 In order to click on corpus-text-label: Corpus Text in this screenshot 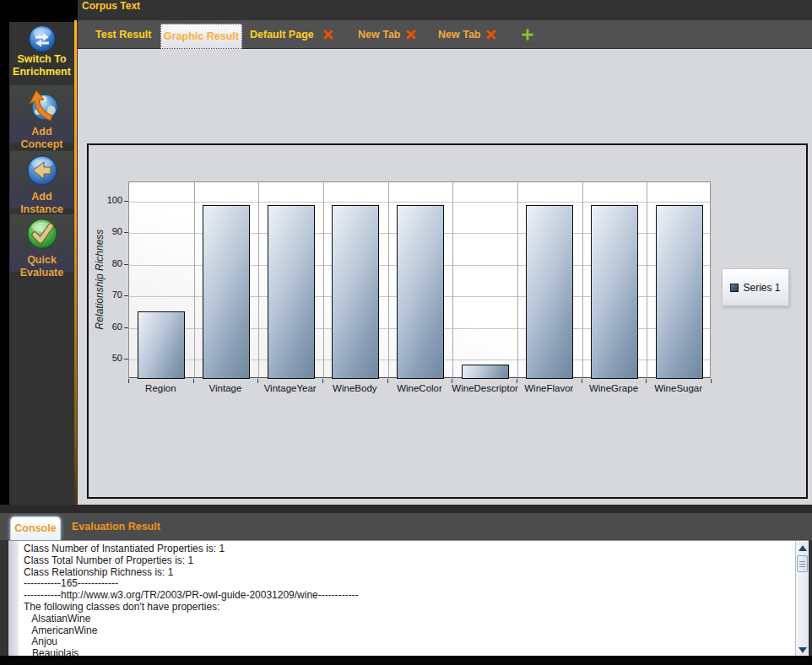, I will do `click(111, 7)`.